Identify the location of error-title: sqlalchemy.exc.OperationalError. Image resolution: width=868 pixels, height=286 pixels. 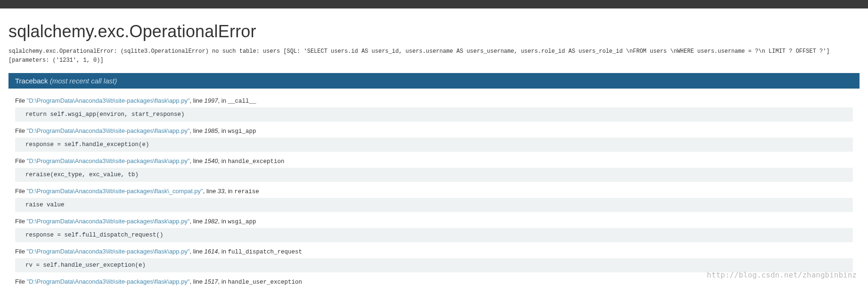
(434, 32).